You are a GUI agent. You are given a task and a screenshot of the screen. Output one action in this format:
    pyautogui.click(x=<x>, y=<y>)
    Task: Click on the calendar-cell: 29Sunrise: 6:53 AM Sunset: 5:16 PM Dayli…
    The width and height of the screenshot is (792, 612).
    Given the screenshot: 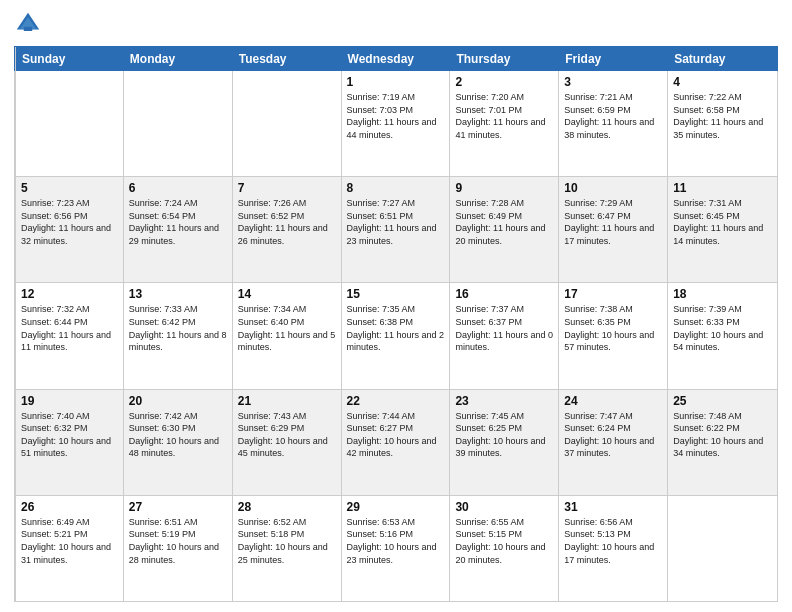 What is the action you would take?
    pyautogui.click(x=396, y=548)
    